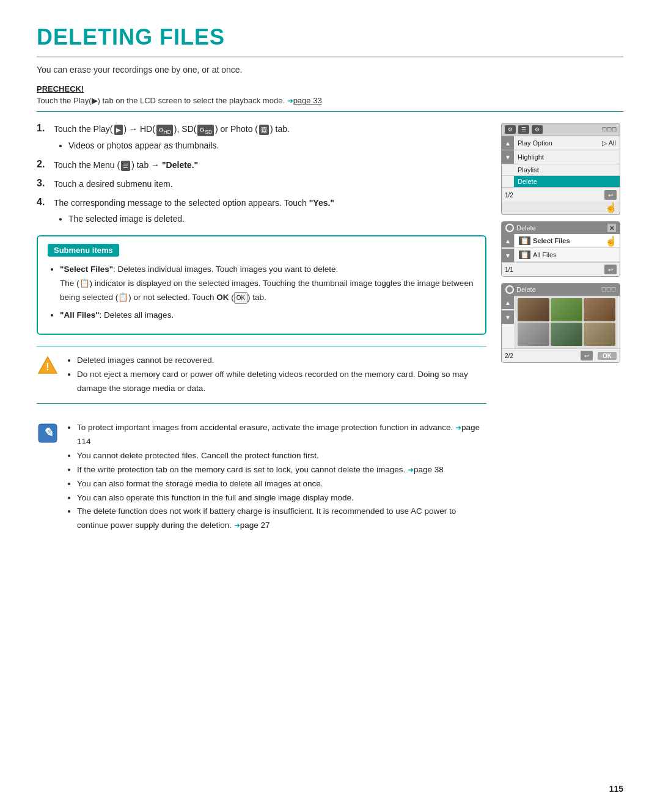  What do you see at coordinates (524, 241) in the screenshot?
I see `select-files-icon: 📋` at bounding box center [524, 241].